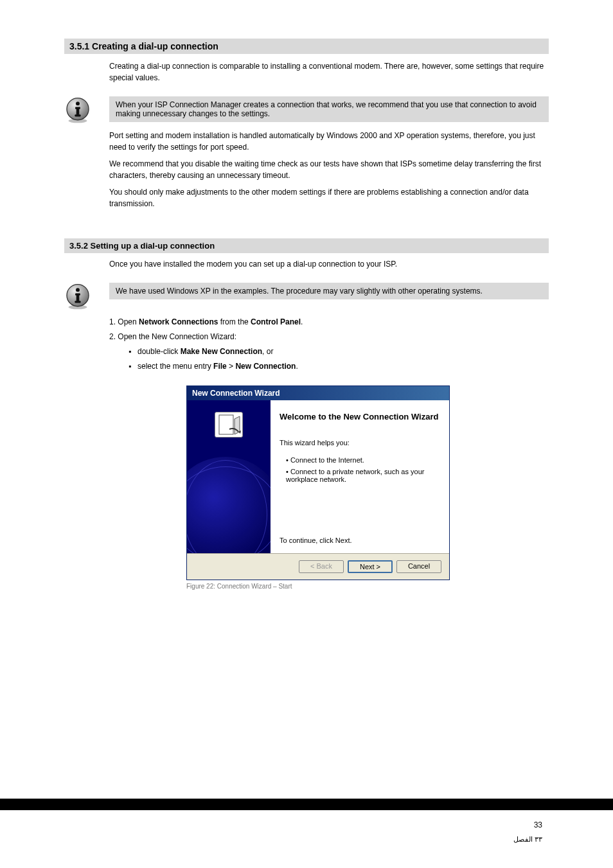  I want to click on wizard-bullet-1: • Connect to the Internet., so click(363, 460).